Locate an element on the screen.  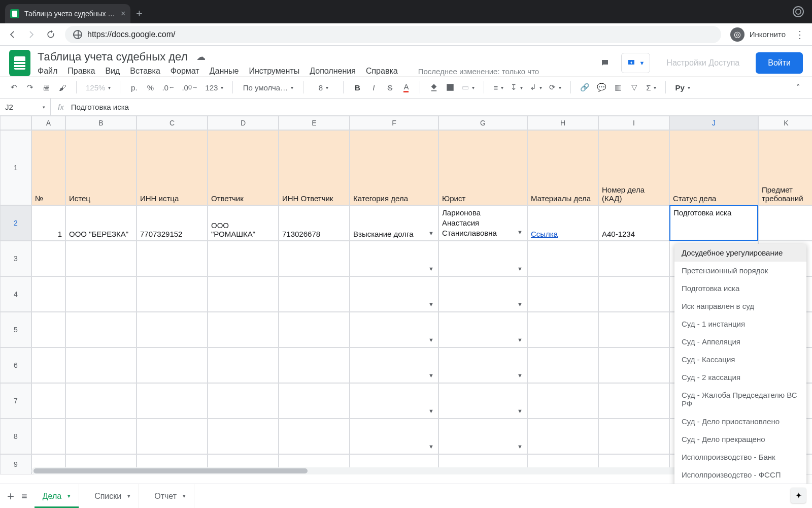
cell-B4 is located at coordinates (101, 294).